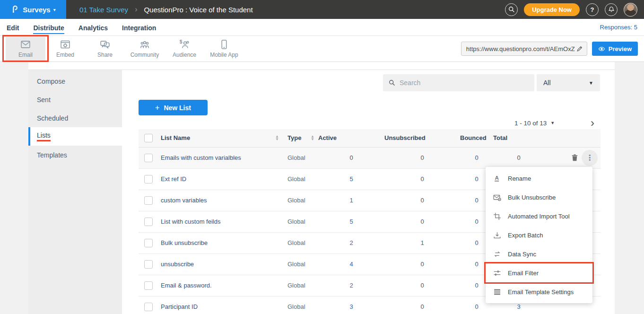 Image resolution: width=644 pixels, height=314 pixels. I want to click on channel-tab-embed: Embed, so click(65, 49).